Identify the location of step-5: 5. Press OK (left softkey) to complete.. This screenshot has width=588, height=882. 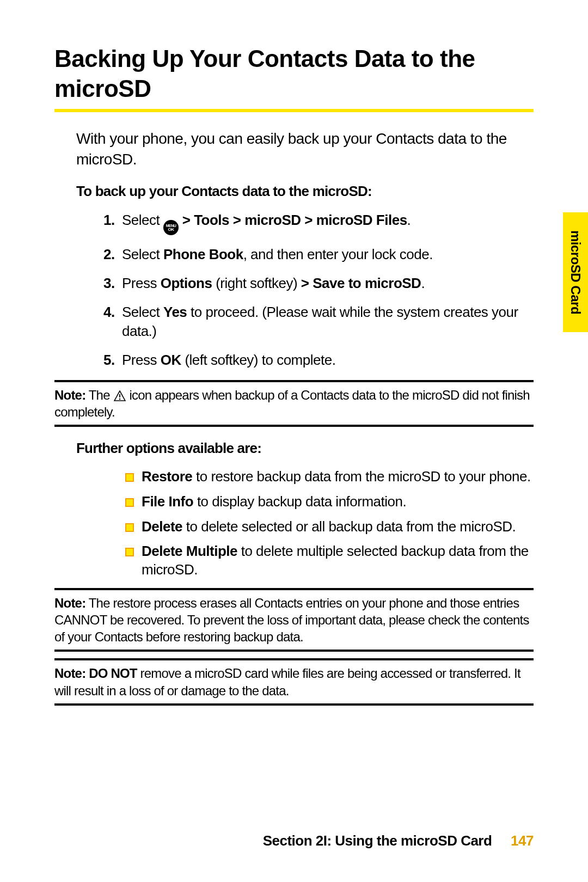
(318, 360).